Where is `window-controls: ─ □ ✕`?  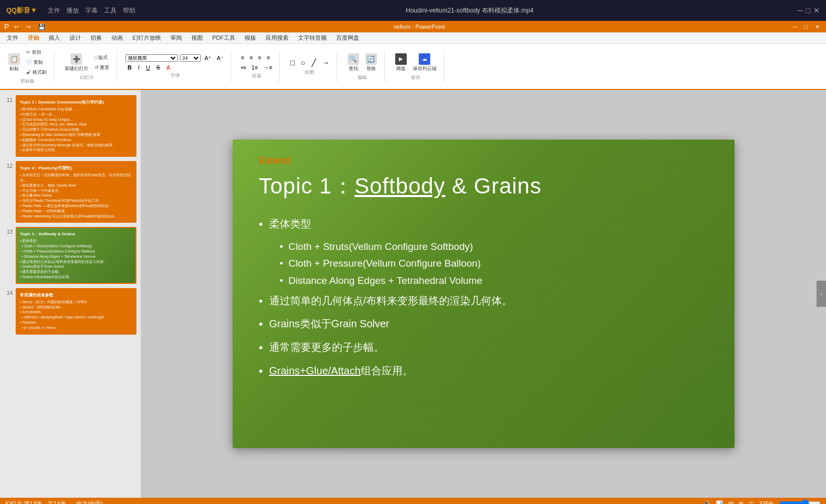 window-controls: ─ □ ✕ is located at coordinates (809, 10).